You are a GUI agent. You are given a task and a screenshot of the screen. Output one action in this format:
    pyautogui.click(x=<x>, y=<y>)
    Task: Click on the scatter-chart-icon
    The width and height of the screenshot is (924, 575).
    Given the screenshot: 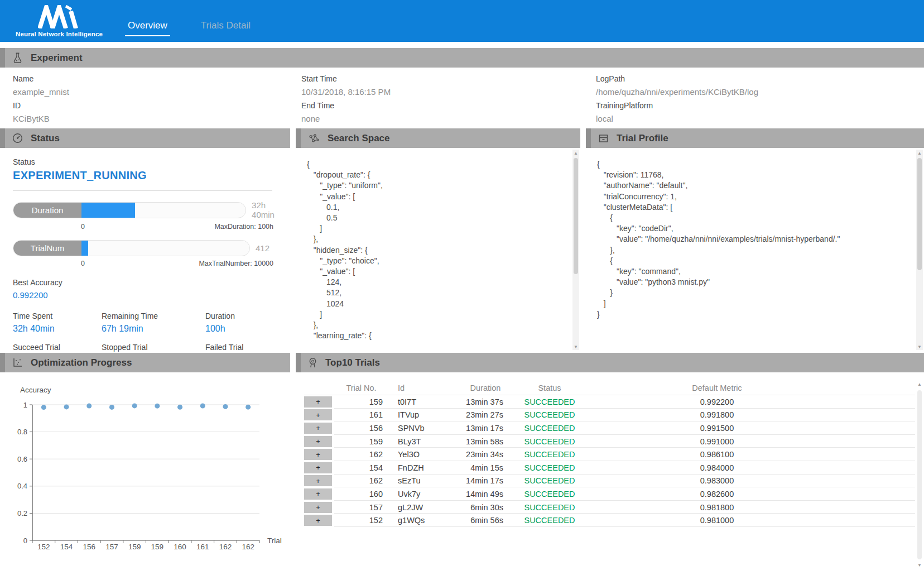 What is the action you would take?
    pyautogui.click(x=18, y=363)
    